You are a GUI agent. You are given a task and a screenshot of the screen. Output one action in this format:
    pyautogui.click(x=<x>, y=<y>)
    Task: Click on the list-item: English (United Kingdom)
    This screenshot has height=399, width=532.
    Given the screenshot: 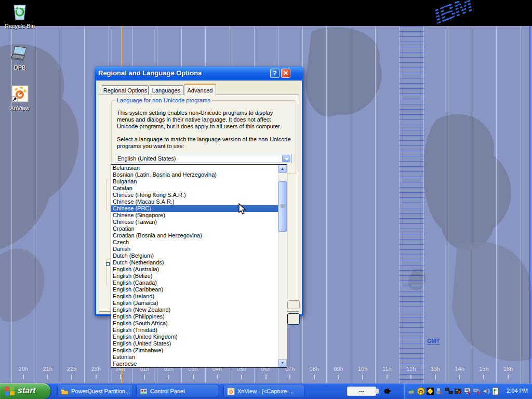 What is the action you would take?
    pyautogui.click(x=199, y=337)
    